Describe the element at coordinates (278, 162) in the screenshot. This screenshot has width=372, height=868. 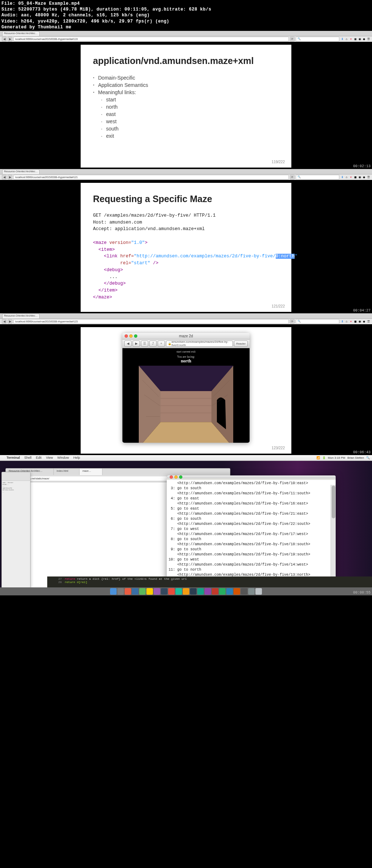
I see `page-counter: 119/222` at that location.